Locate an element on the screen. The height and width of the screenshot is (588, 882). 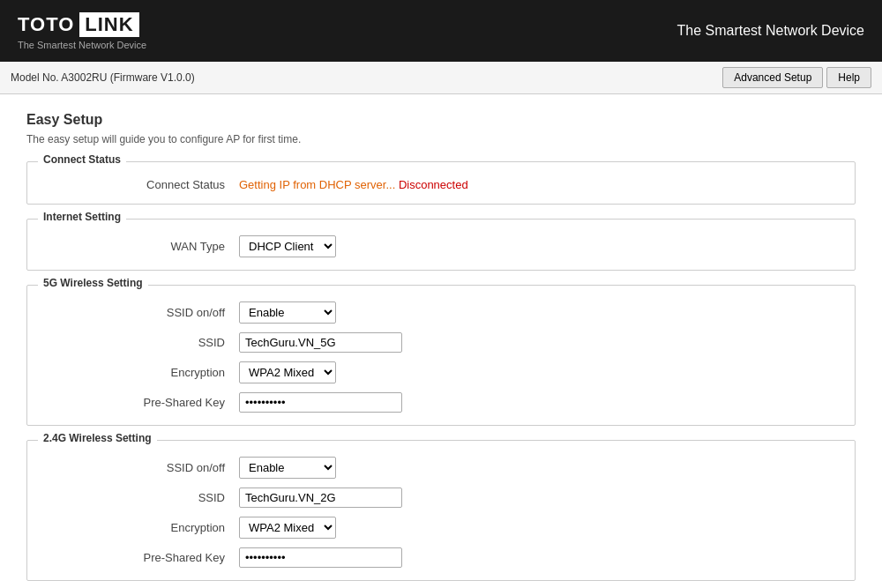
24g-ssid-label: SSID is located at coordinates (142, 497).